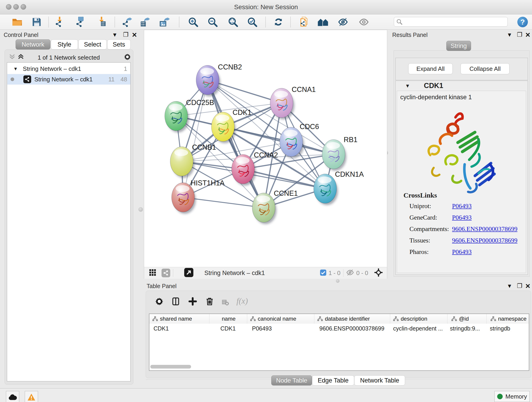  What do you see at coordinates (127, 57) in the screenshot?
I see `network-options-gear-icon` at bounding box center [127, 57].